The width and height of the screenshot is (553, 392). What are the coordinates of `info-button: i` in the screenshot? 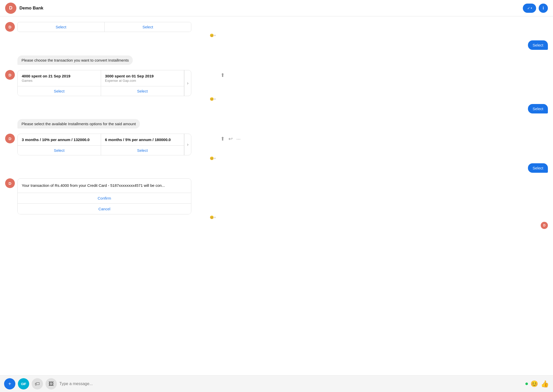 It's located at (543, 8).